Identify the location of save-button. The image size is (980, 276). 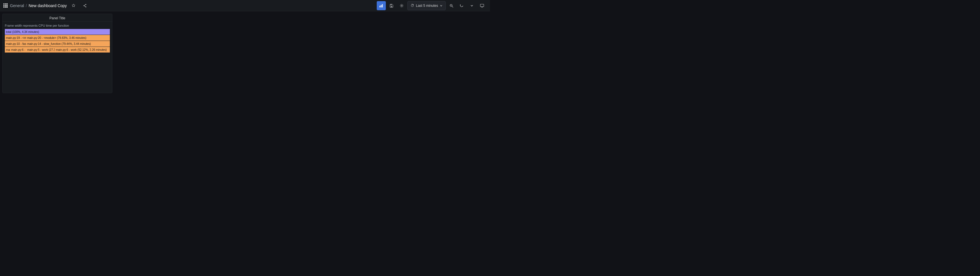
(391, 6).